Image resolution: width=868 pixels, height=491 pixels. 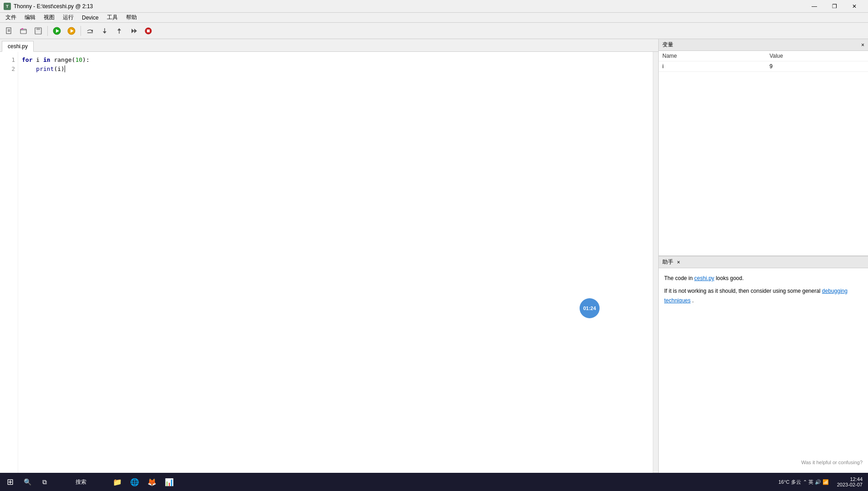 I want to click on helper-close-btn: ×, so click(x=679, y=262).